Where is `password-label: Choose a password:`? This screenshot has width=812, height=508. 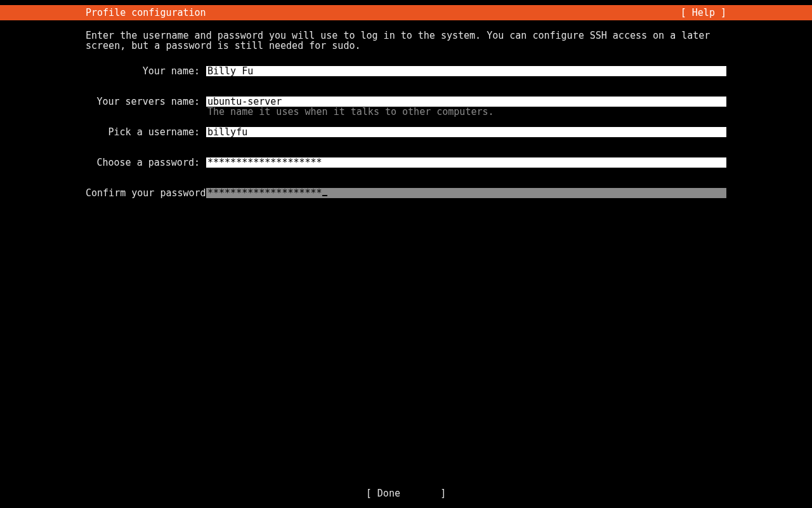 password-label: Choose a password: is located at coordinates (146, 163).